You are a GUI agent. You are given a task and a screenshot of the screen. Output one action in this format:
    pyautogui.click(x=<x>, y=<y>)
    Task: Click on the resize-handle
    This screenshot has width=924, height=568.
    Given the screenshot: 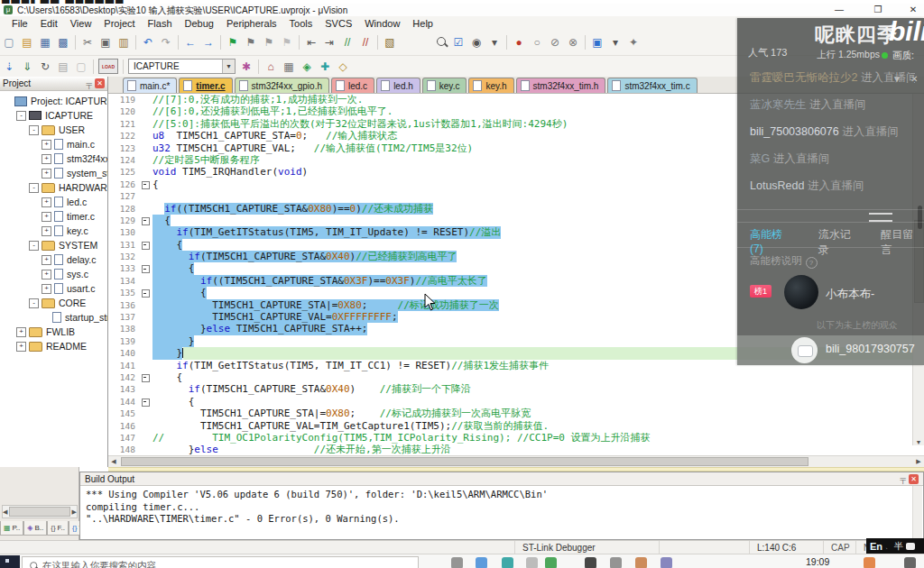 What is the action you would take?
    pyautogui.click(x=881, y=217)
    